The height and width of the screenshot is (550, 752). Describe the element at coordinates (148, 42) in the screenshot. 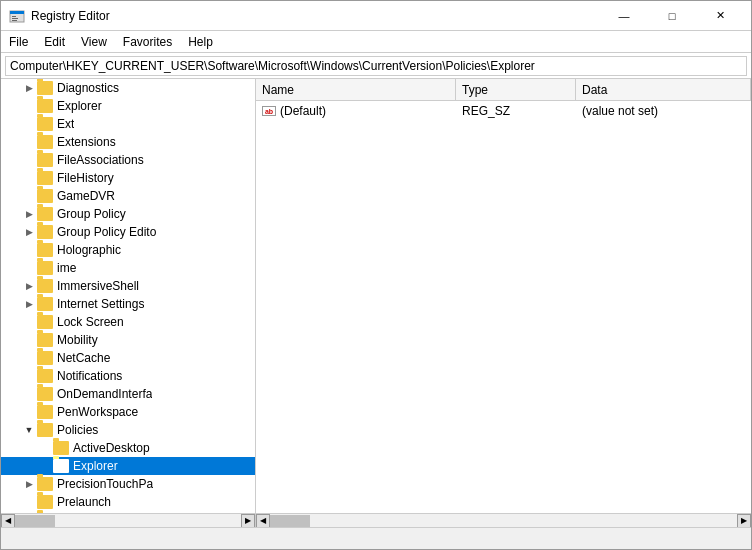

I see `menu-favorites: Favorites` at that location.